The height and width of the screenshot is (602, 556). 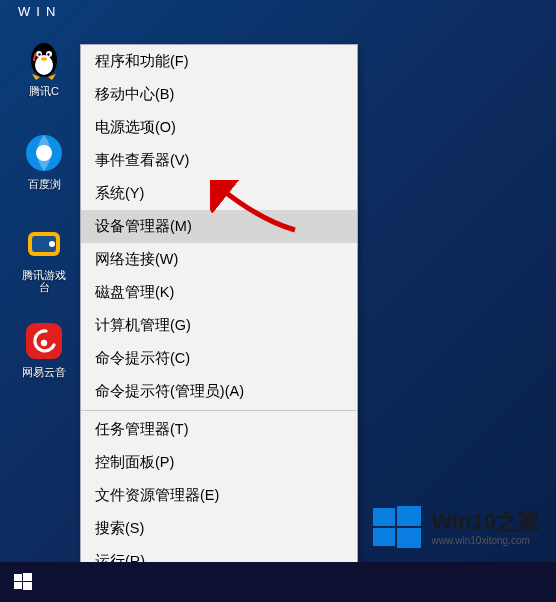 I want to click on win-label: WIN, so click(x=40, y=12).